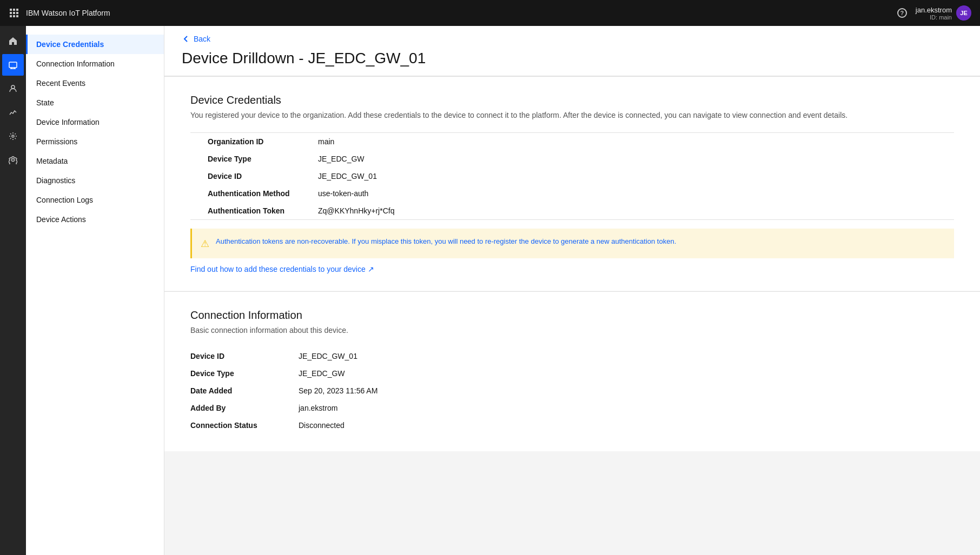 This screenshot has height=555, width=980. I want to click on top-navigation: IBM Watson IoT Platform ? jan.ekstrom ID…, so click(490, 13).